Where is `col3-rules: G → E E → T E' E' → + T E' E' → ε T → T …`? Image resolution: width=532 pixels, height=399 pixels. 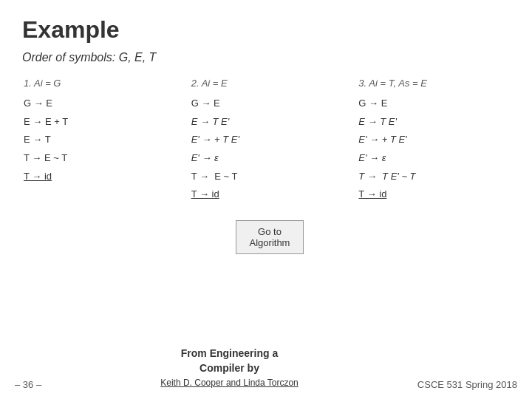 col3-rules: G → E E → T E' E' → + T E' E' → ε T → T … is located at coordinates (433, 149).